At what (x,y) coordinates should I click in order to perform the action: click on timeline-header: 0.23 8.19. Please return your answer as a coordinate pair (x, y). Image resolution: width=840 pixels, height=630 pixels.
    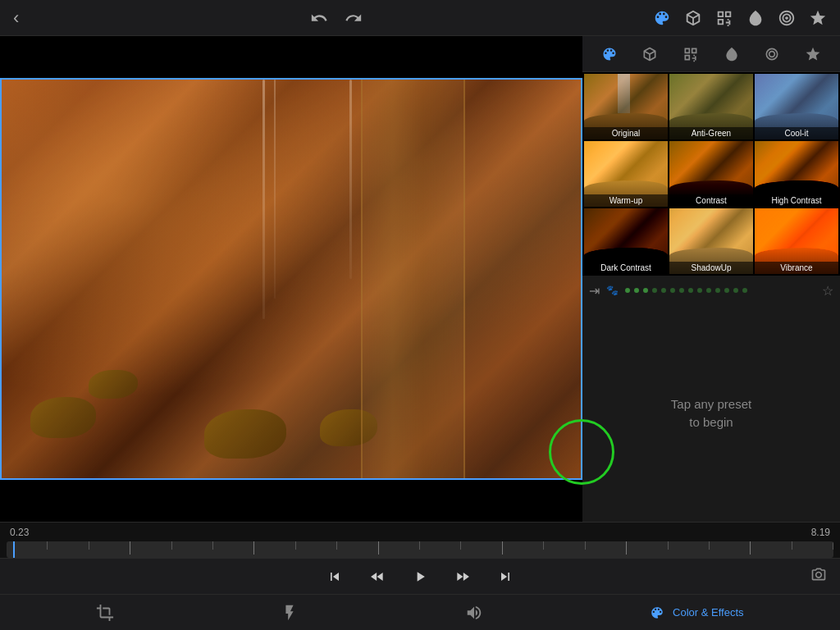
    Looking at the image, I should click on (420, 532).